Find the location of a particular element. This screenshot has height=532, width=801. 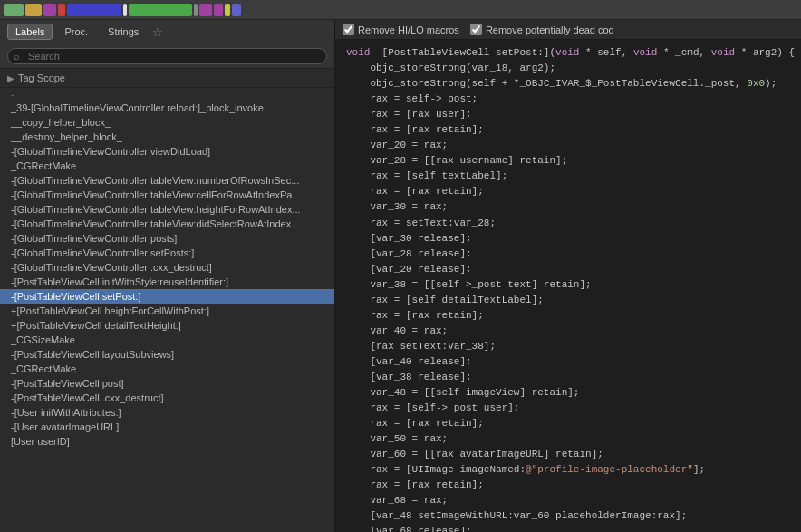

symbol-item: +[PostTableViewCell heightForCellWithPos… is located at coordinates (167, 311).